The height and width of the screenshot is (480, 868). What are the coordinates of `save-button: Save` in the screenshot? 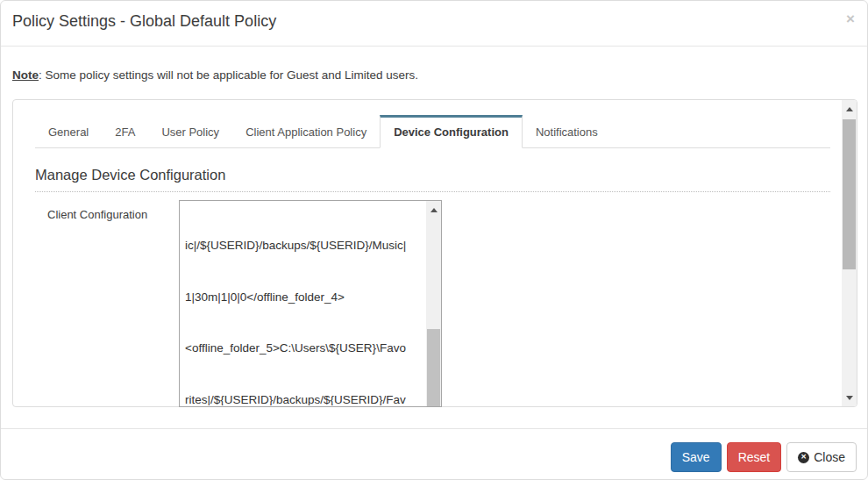 It's located at (696, 457).